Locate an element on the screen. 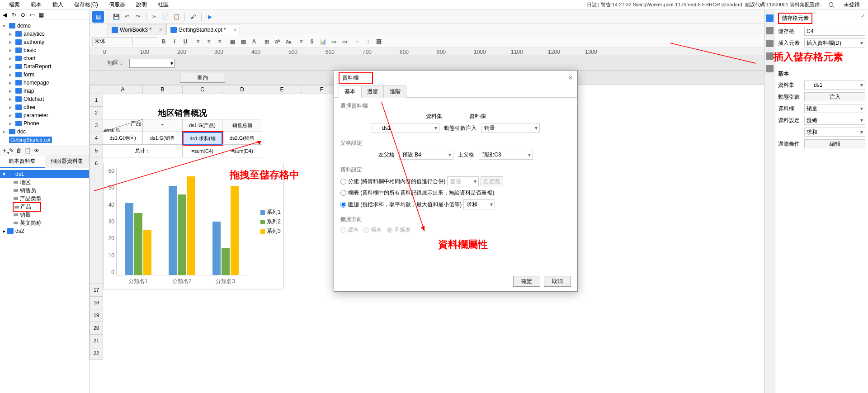 This screenshot has width=868, height=393. merge-icon: ⊞ is located at coordinates (267, 42).